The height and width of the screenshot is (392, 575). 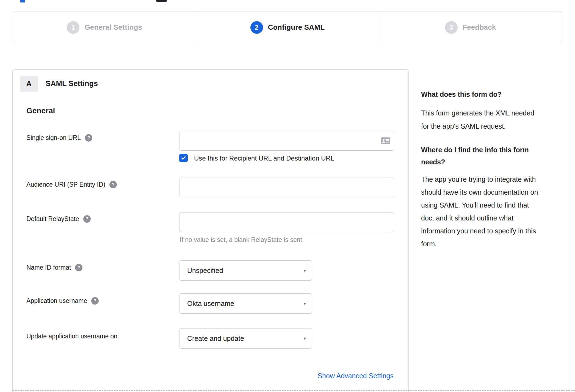 I want to click on wizard-stepper: 1 General Settings 2 Configure SAML 3 Fe…, so click(x=288, y=27).